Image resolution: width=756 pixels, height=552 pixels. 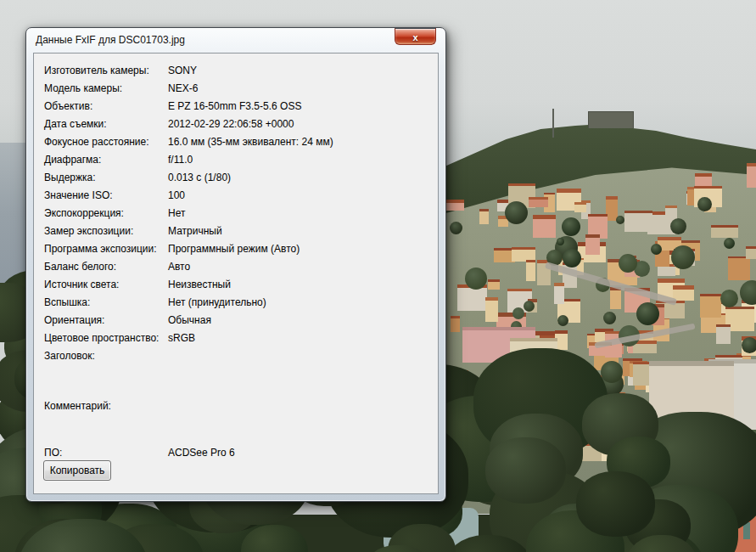 I want to click on field-label: Фокусное расстояние:, so click(x=97, y=142).